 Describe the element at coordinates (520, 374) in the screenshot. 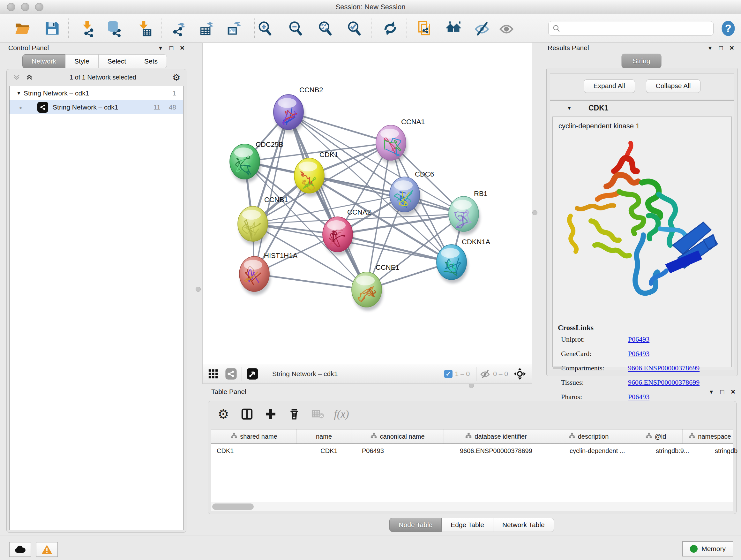

I see `pan-tool-icon` at that location.